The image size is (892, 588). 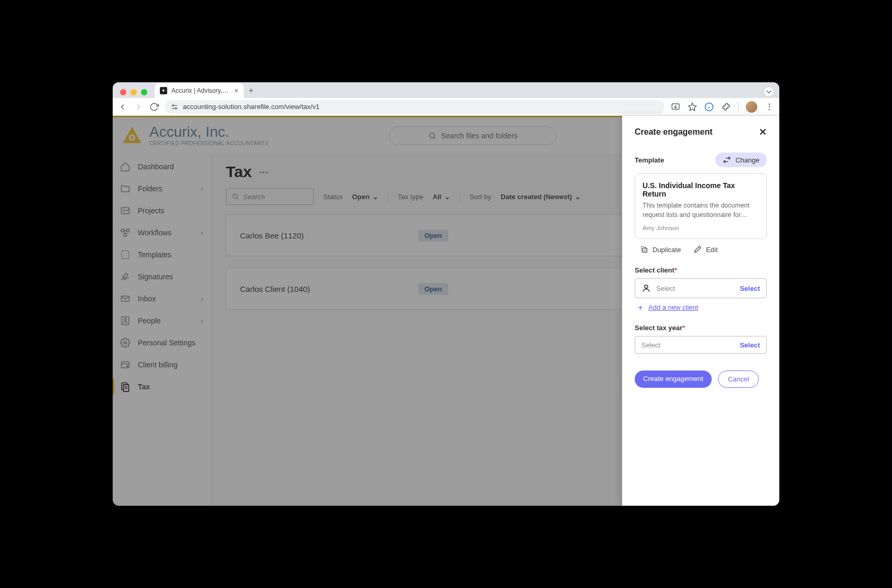 What do you see at coordinates (763, 132) in the screenshot?
I see `close-panel-icon: ✕` at bounding box center [763, 132].